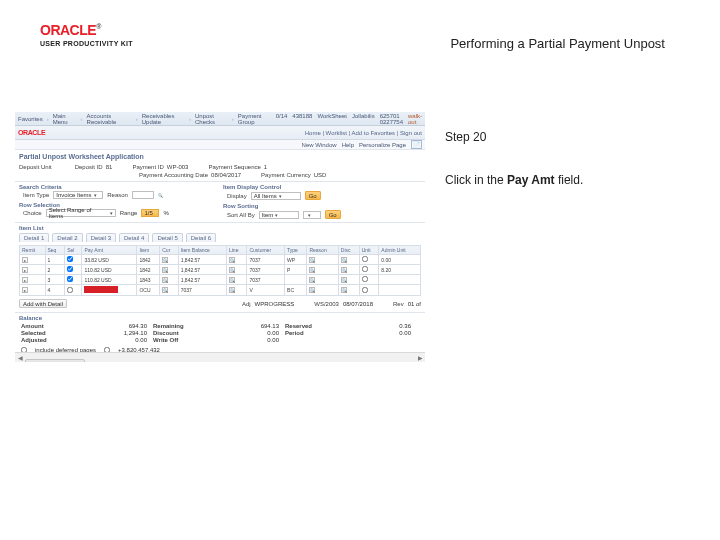 This screenshot has width=720, height=540. I want to click on cell-bal: 1,842.57, so click(202, 280).